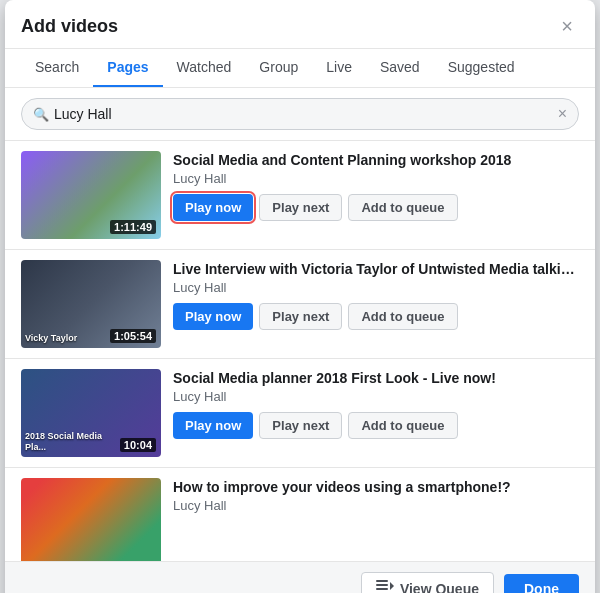 This screenshot has height=593, width=600. Describe the element at coordinates (428, 582) in the screenshot. I see `view-queue-button: View Queue` at that location.